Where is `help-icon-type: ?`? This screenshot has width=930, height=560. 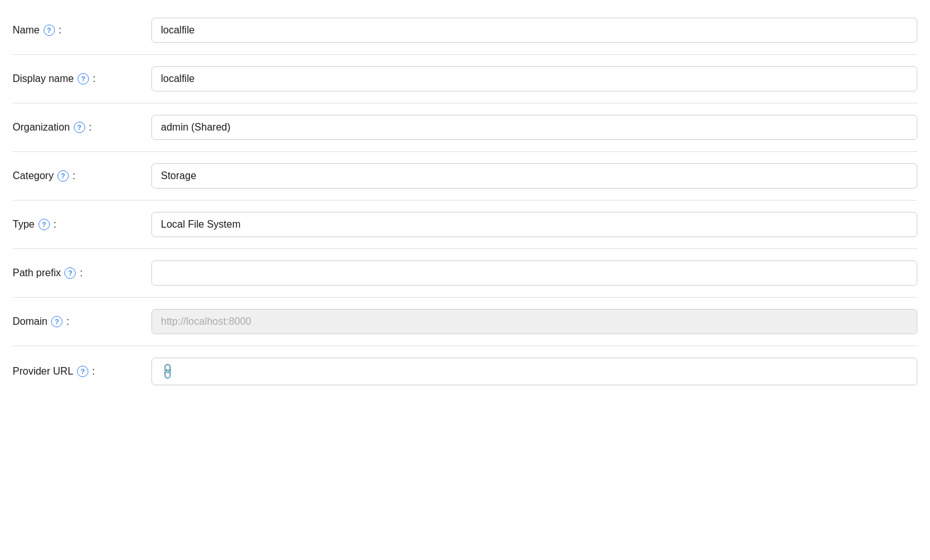
help-icon-type: ? is located at coordinates (44, 225).